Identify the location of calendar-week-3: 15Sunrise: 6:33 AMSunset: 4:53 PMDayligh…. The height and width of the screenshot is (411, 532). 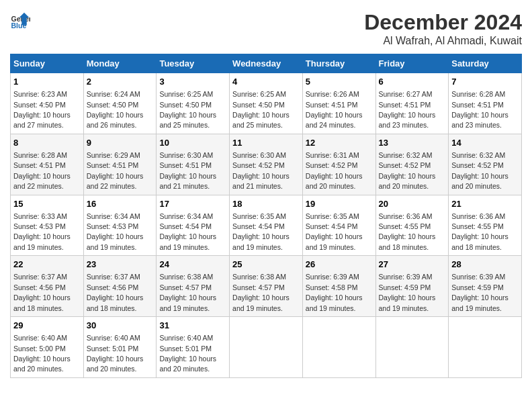
(266, 226).